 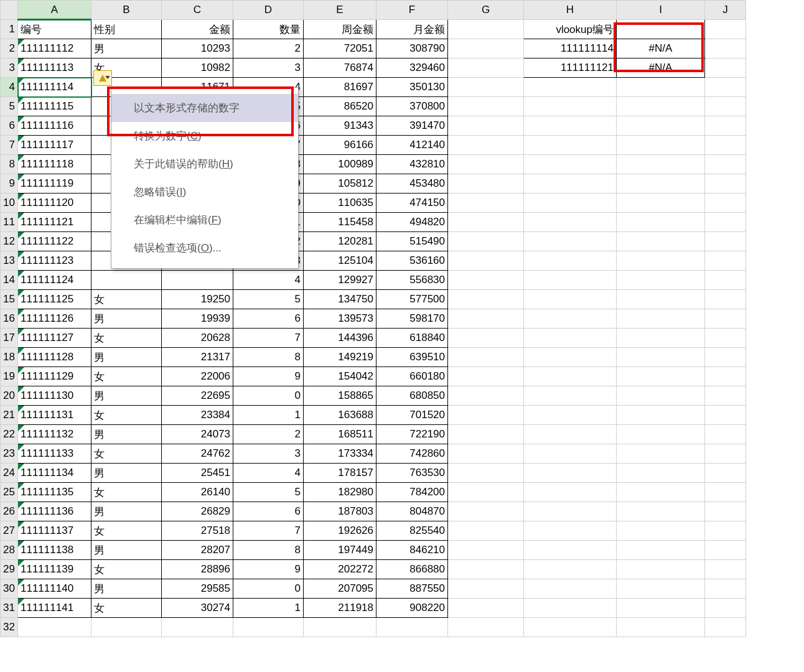 What do you see at coordinates (340, 357) in the screenshot?
I see `cell-E18: 149219` at bounding box center [340, 357].